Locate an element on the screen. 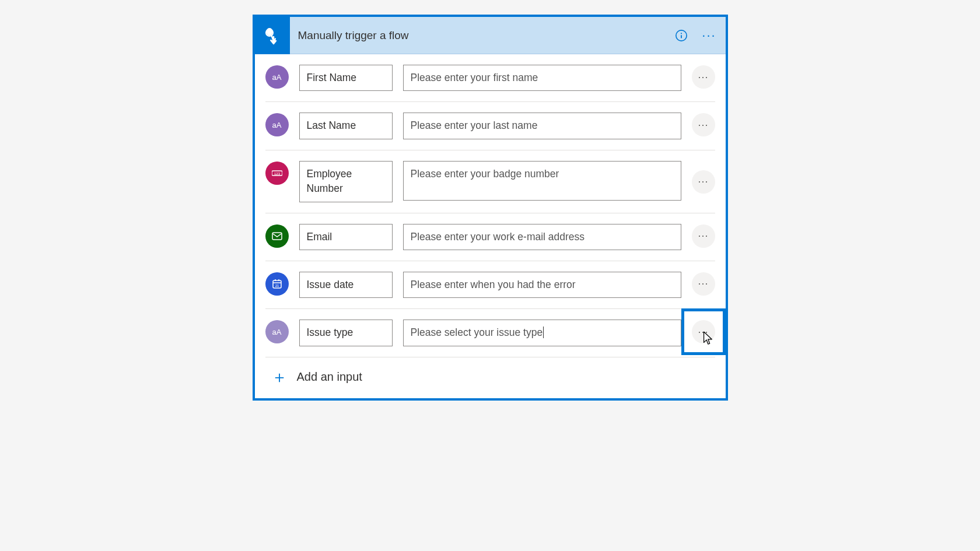 The image size is (980, 551). add-input-button: ＋ Add an input is located at coordinates (490, 378).